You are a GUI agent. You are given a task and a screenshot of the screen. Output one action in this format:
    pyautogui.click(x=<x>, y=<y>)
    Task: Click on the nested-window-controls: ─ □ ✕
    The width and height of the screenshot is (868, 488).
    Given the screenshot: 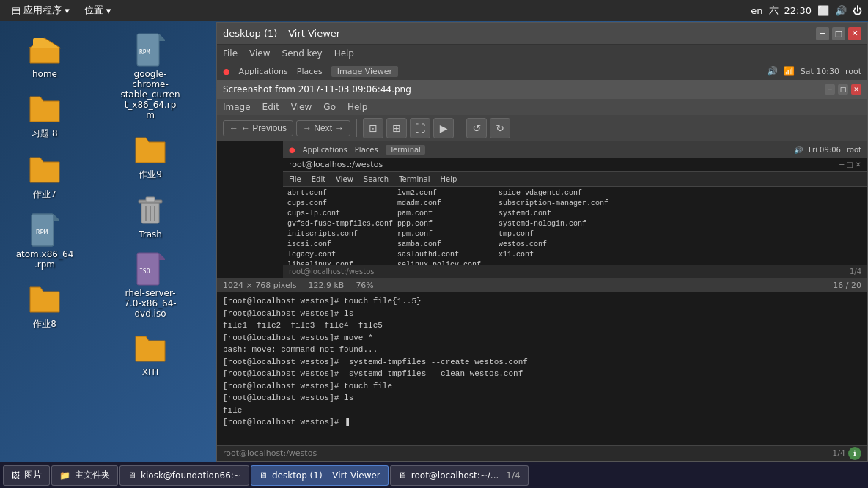 What is the action you would take?
    pyautogui.click(x=850, y=164)
    